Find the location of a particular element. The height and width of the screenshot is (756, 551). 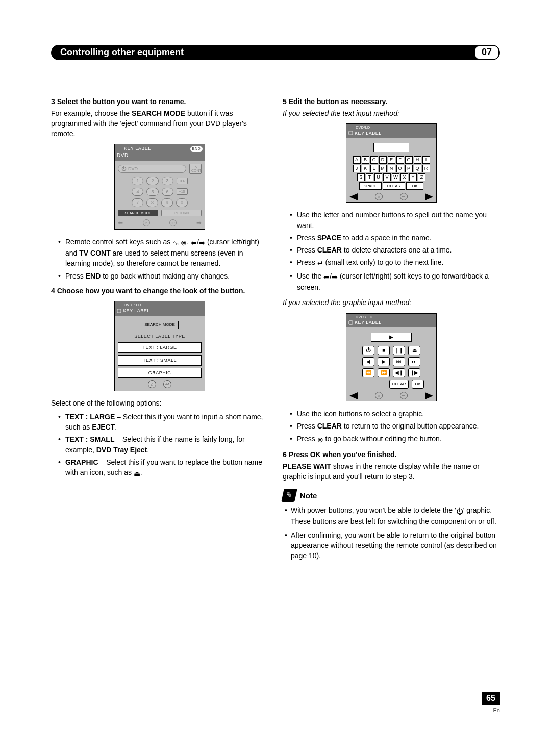

key-I: I is located at coordinates (427, 160).